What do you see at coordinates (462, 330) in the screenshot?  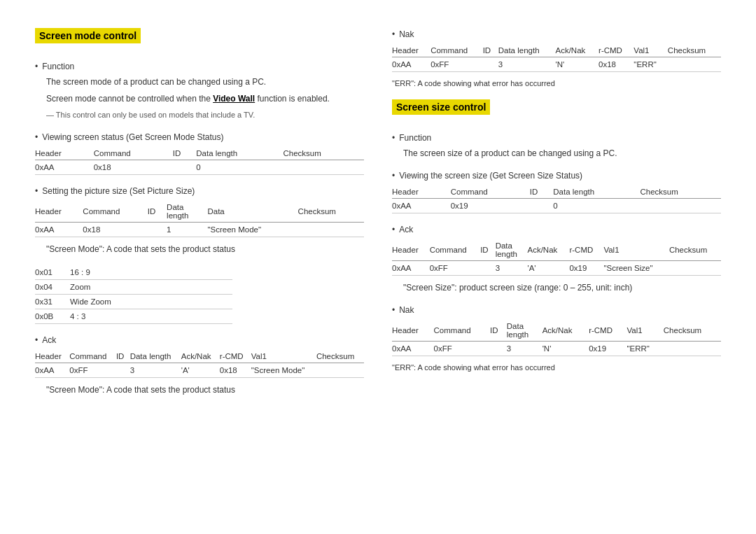 I see `th-rn-command: Command` at bounding box center [462, 330].